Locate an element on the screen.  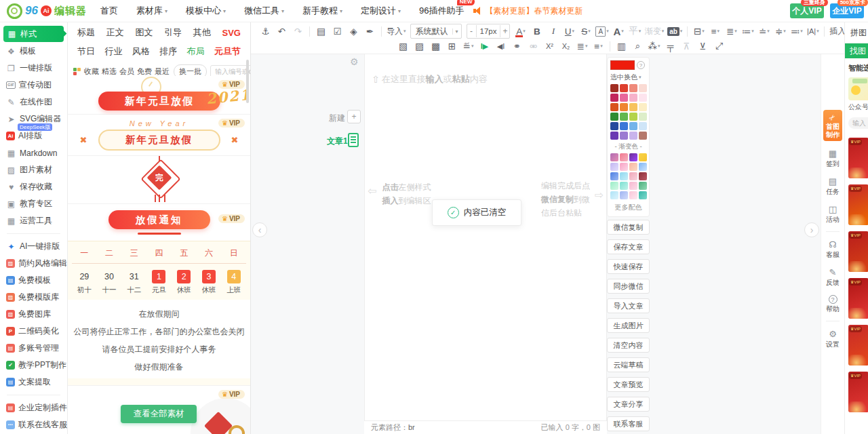
italic-button: I is located at coordinates (553, 31).